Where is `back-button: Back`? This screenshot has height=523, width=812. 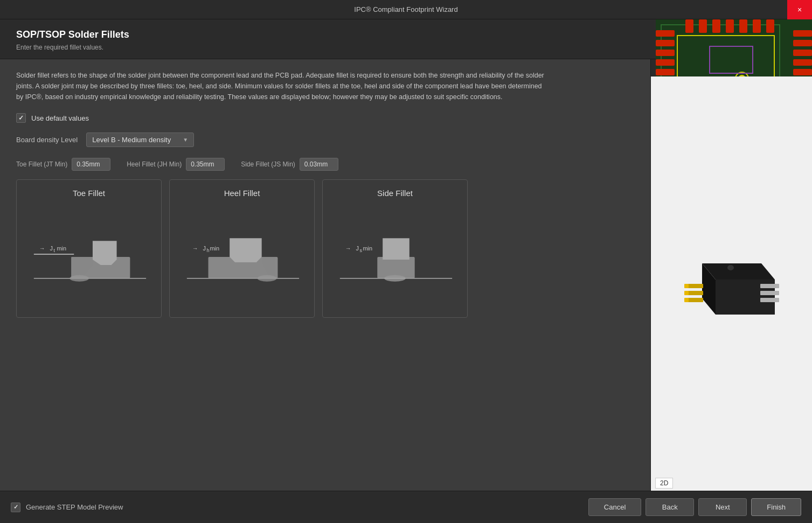 back-button: Back is located at coordinates (670, 507).